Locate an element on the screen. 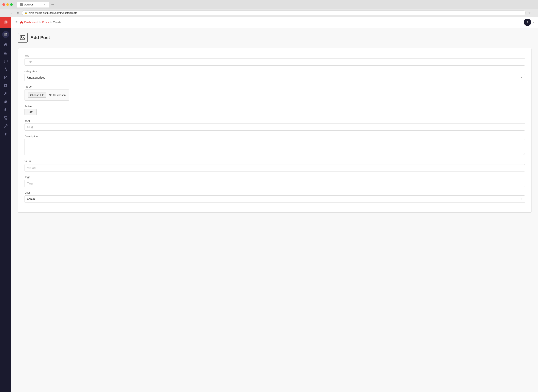 The width and height of the screenshot is (538, 392). user-group: User admin is located at coordinates (275, 197).